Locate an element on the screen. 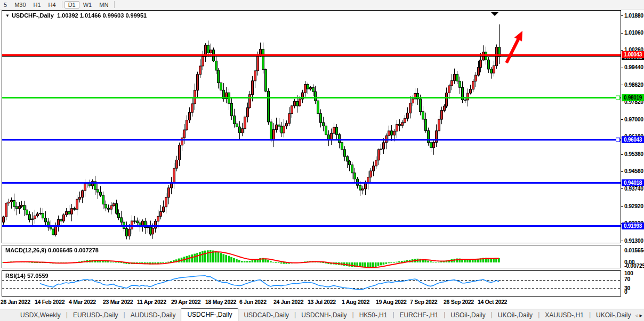 Image resolution: width=644 pixels, height=321 pixels. price-tick-label: 0.91300 is located at coordinates (634, 241).